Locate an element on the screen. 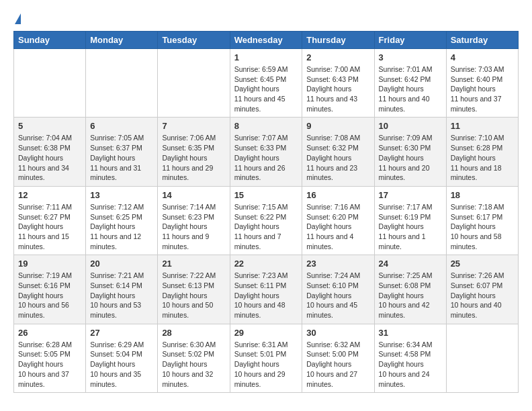  day-info: Sunrise: 7:08 AMSunset: 6:32 PMDaylight … is located at coordinates (338, 157).